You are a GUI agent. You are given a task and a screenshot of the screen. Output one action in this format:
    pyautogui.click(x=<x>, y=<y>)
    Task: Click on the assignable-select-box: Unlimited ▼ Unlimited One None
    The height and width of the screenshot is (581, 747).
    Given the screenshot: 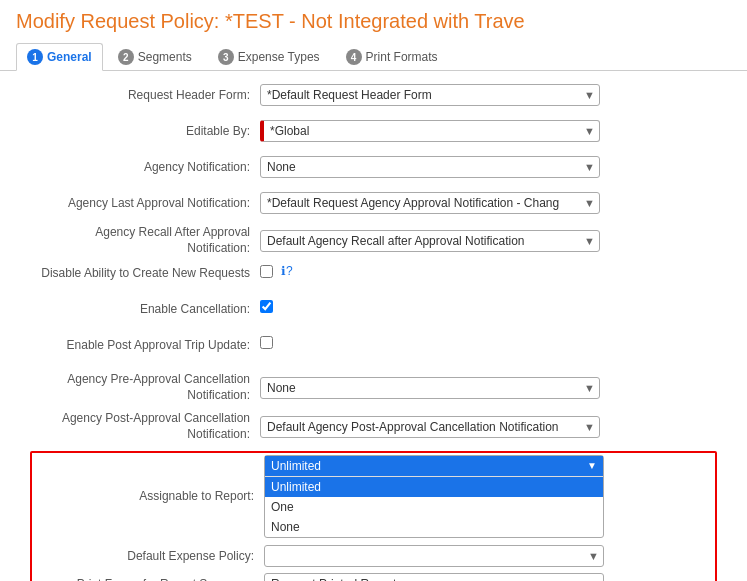 What is the action you would take?
    pyautogui.click(x=434, y=496)
    